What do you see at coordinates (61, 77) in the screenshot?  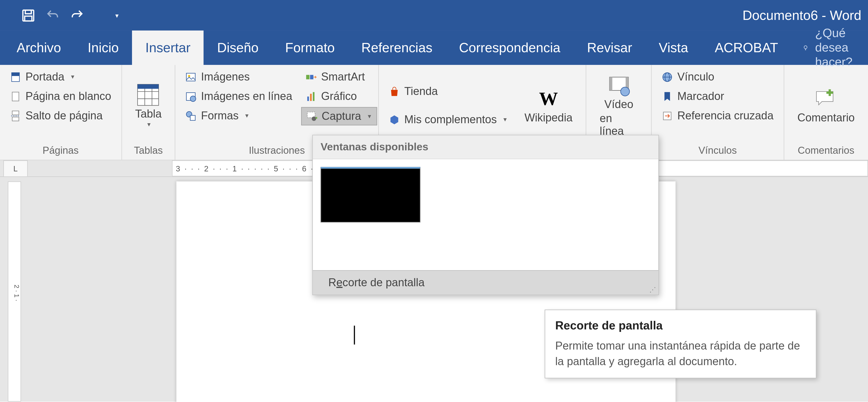 I see `portada-button: Portada▼` at bounding box center [61, 77].